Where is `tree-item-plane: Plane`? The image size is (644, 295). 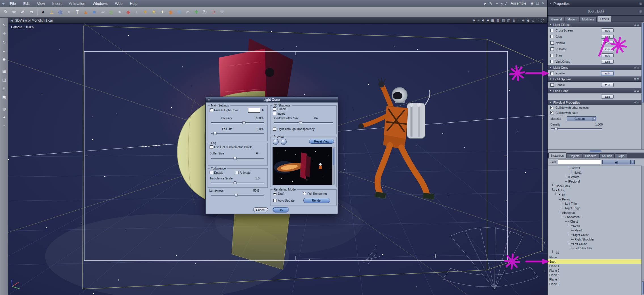
tree-item-plane: Plane is located at coordinates (595, 257).